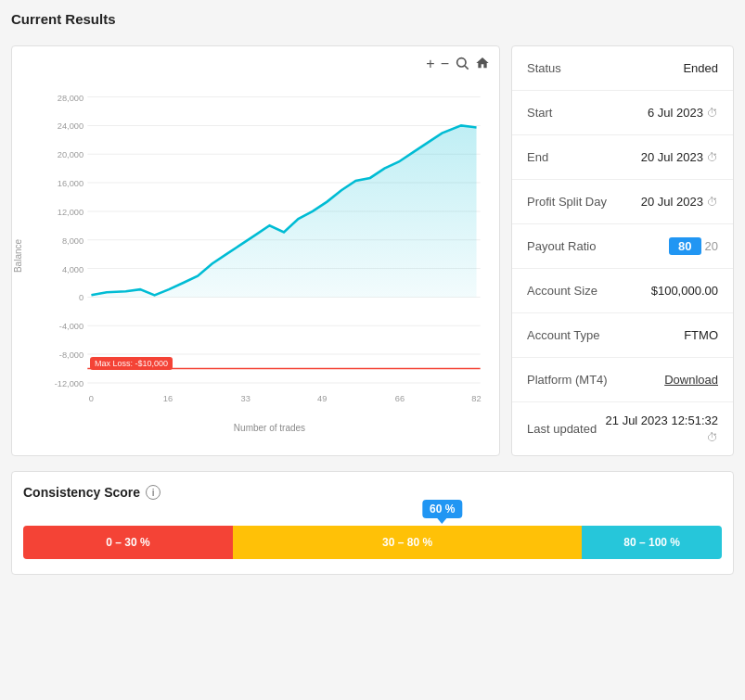 This screenshot has width=745, height=700. Describe the element at coordinates (462, 65) in the screenshot. I see `search-icon` at that location.